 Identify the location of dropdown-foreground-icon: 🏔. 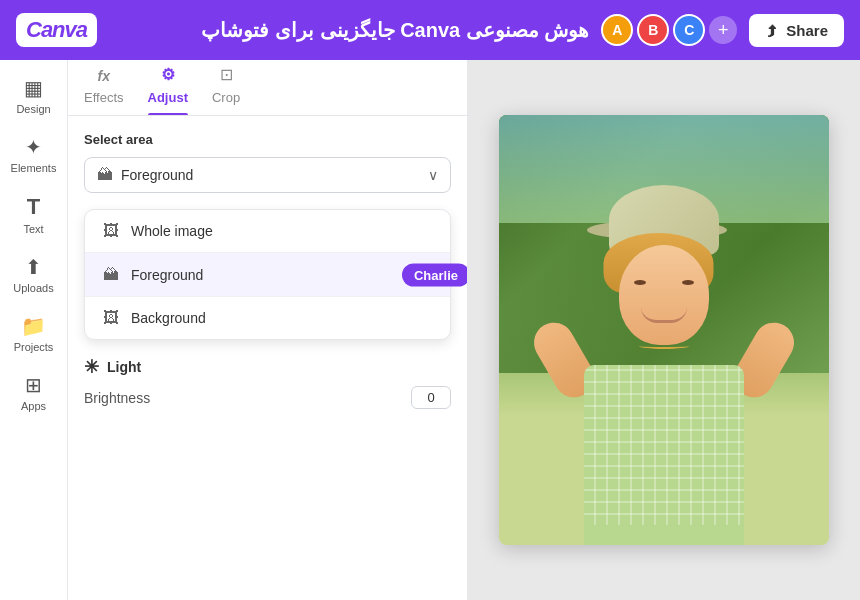
(105, 175).